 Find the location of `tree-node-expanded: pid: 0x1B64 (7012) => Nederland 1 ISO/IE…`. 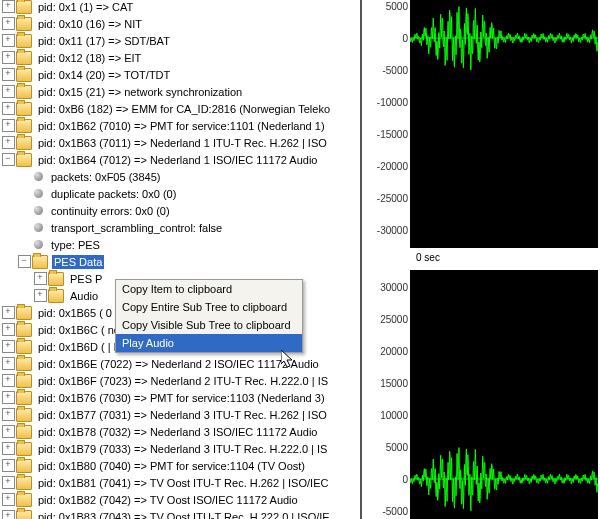

tree-node-expanded: pid: 0x1B64 (7012) => Nederland 1 ISO/IE… is located at coordinates (178, 160).